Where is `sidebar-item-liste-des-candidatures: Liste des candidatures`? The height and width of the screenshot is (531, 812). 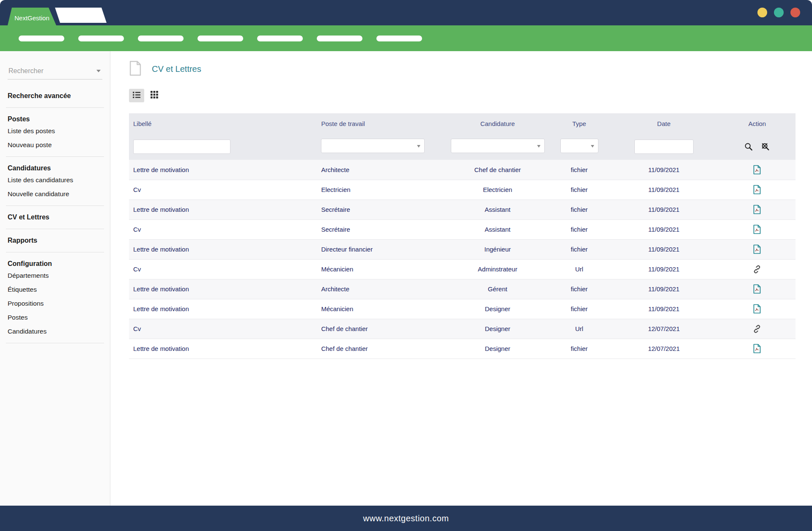
sidebar-item-liste-des-candidatures: Liste des candidatures is located at coordinates (55, 180).